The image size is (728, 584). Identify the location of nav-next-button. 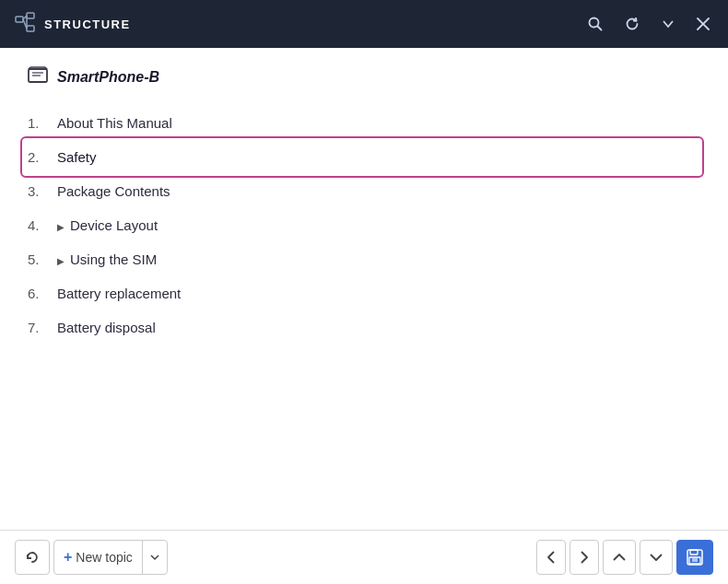
(584, 557).